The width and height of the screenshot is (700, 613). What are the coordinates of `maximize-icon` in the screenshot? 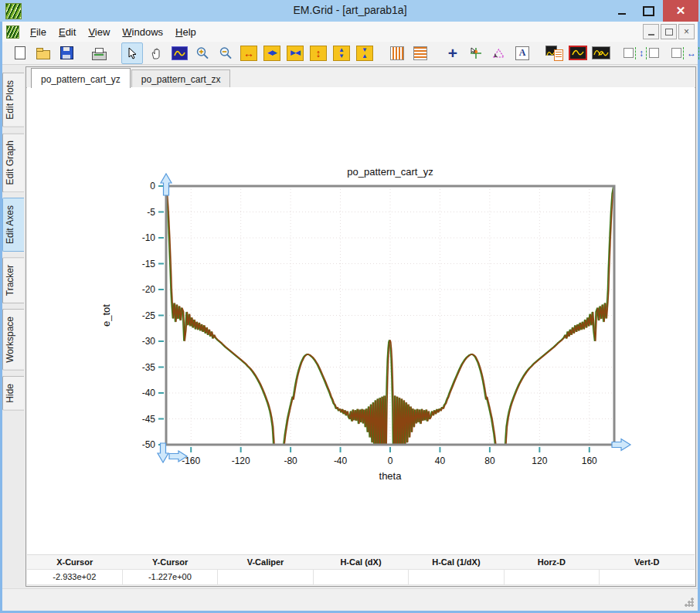 It's located at (649, 11).